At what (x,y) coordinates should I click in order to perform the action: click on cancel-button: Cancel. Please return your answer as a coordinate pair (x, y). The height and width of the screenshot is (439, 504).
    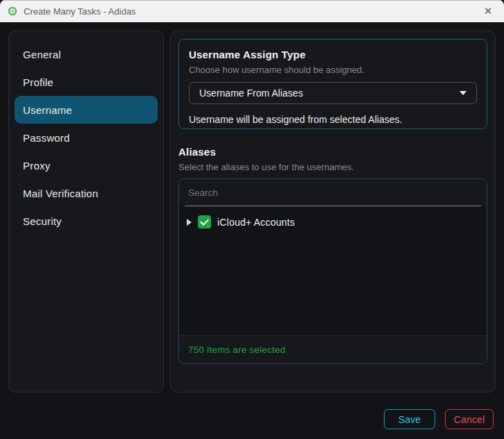
    Looking at the image, I should click on (469, 420).